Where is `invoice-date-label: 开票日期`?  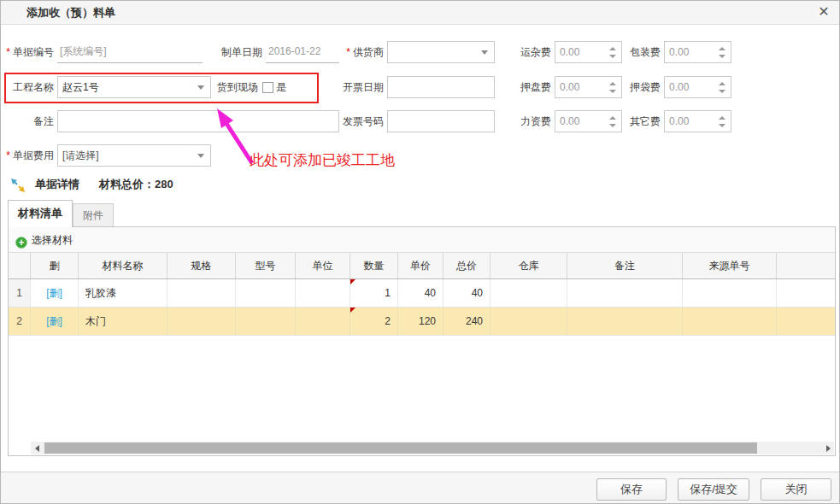
invoice-date-label: 开票日期 is located at coordinates (361, 87).